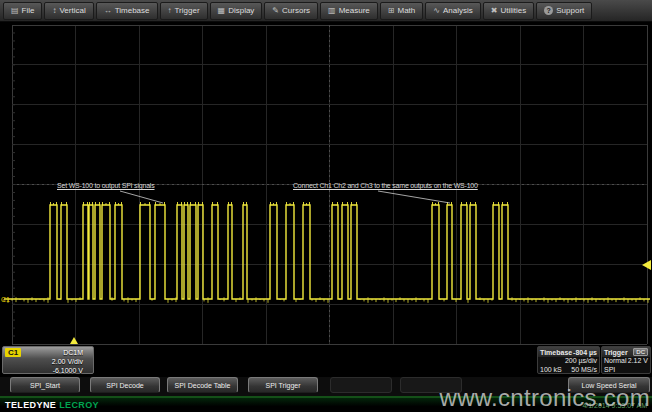  What do you see at coordinates (326, 360) in the screenshot?
I see `descriptor-row: C1 DC1M 2.00 V/div -6.1000 V Timebase -8…` at bounding box center [326, 360].